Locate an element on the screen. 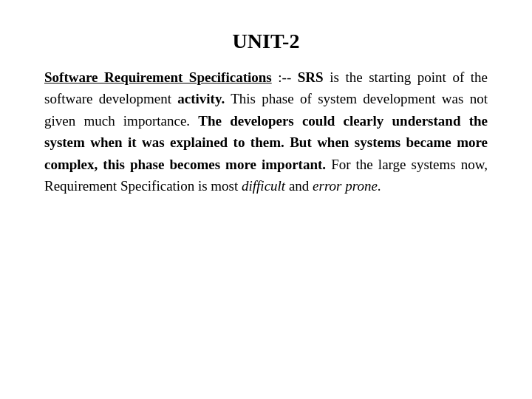 The image size is (532, 399). and-text: and is located at coordinates (299, 186).